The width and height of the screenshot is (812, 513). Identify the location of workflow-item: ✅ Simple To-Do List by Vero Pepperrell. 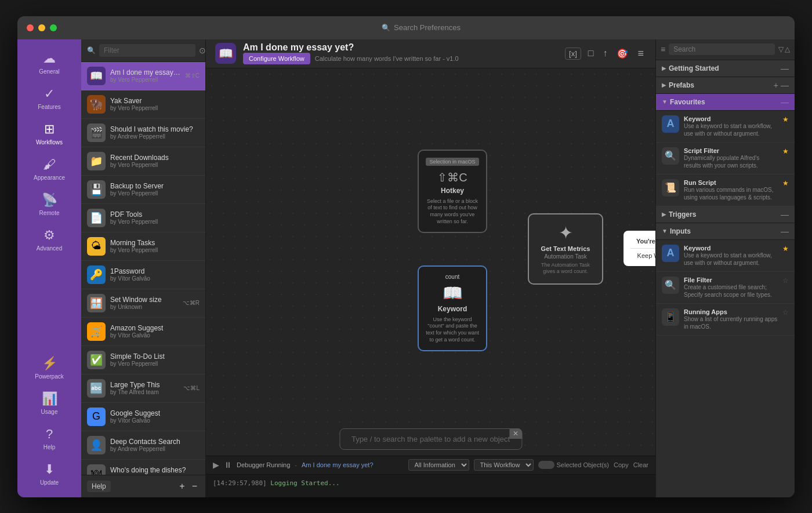
(143, 361).